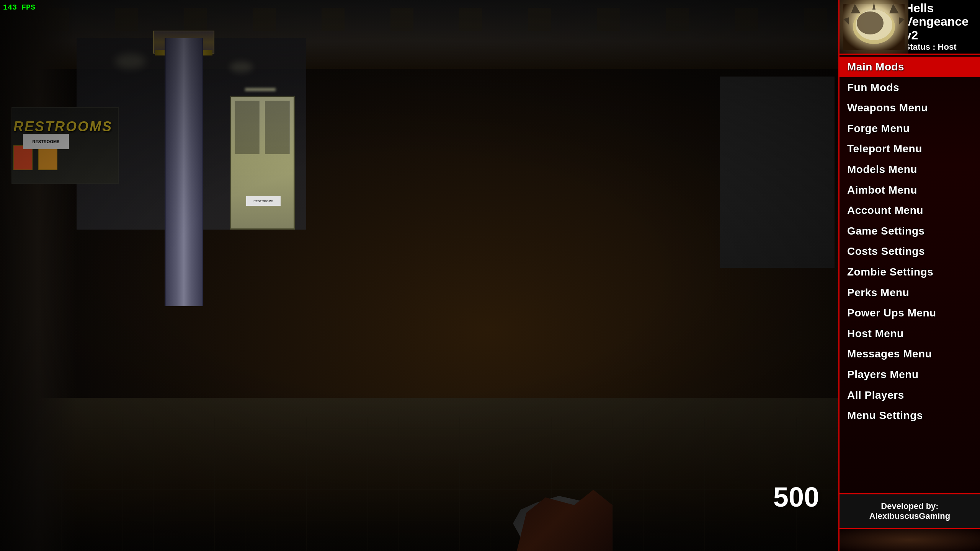 The image size is (980, 551). I want to click on menu-item-main-mods: Main Mods, so click(910, 67).